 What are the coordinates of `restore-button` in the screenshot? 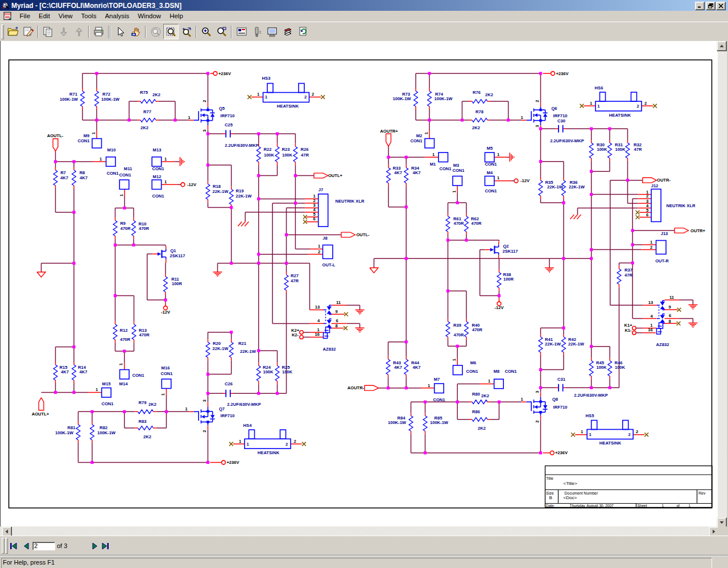 It's located at (711, 6).